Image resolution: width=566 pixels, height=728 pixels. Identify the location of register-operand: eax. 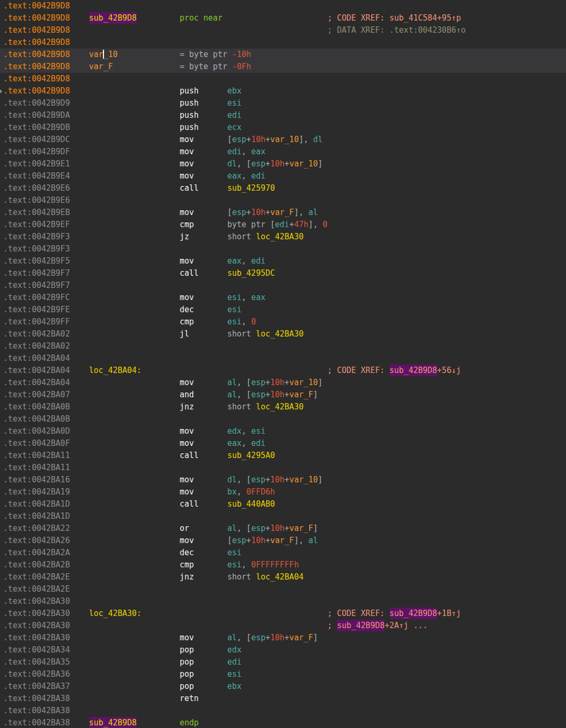
(259, 152).